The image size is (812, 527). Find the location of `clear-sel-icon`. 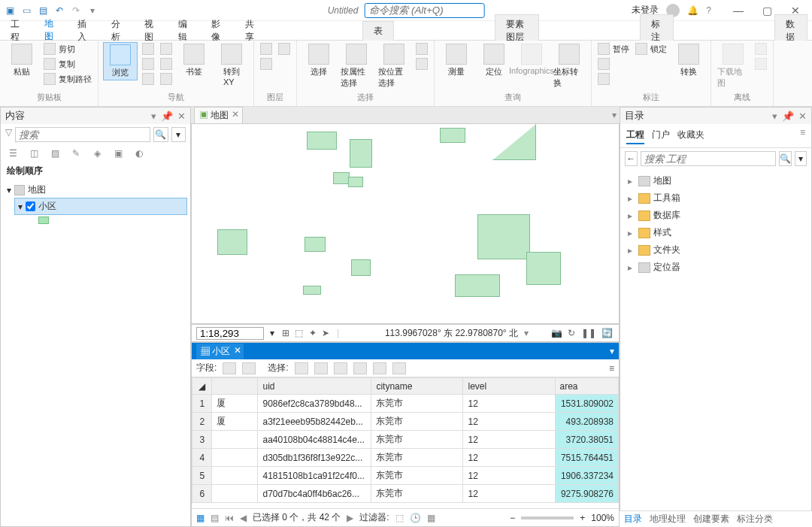

clear-sel-icon is located at coordinates (341, 368).